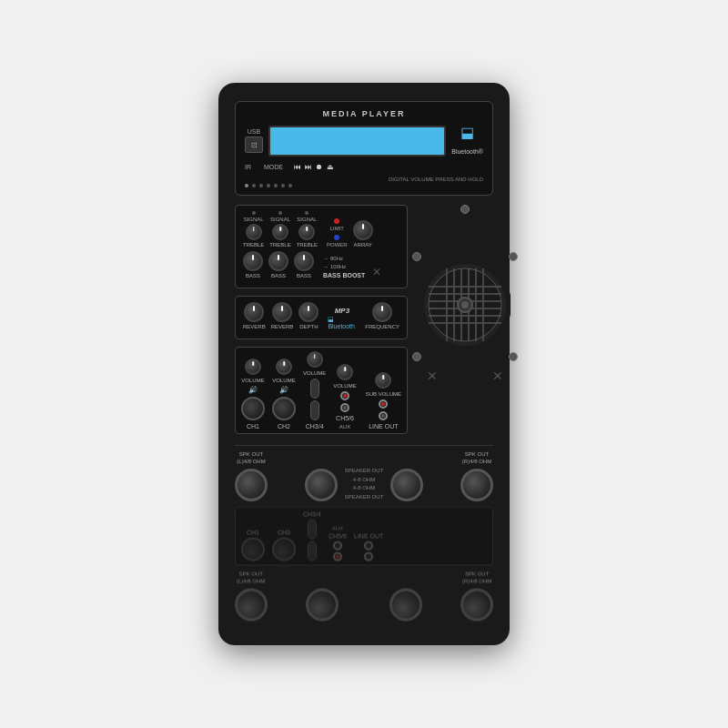 This screenshot has height=728, width=728. Describe the element at coordinates (357, 141) in the screenshot. I see `lcd-screen` at that location.